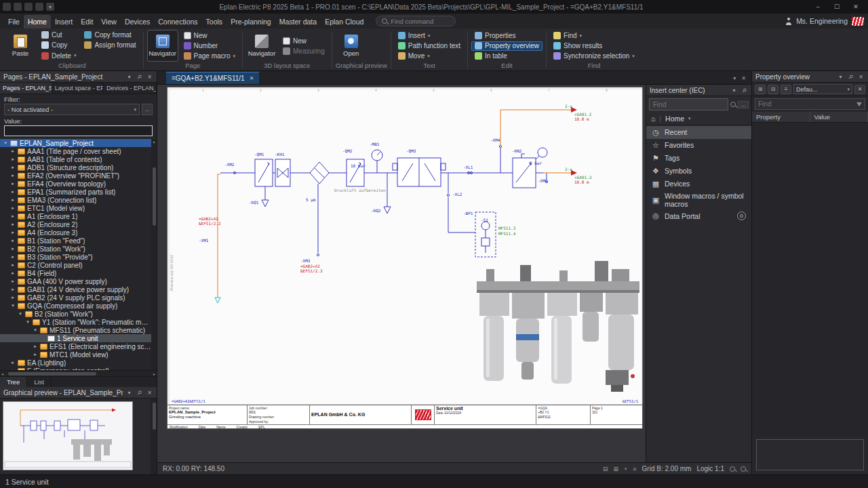 Image resolution: width=868 pixels, height=488 pixels. I want to click on tree-item: A1 (Enclosure 1), so click(76, 216).